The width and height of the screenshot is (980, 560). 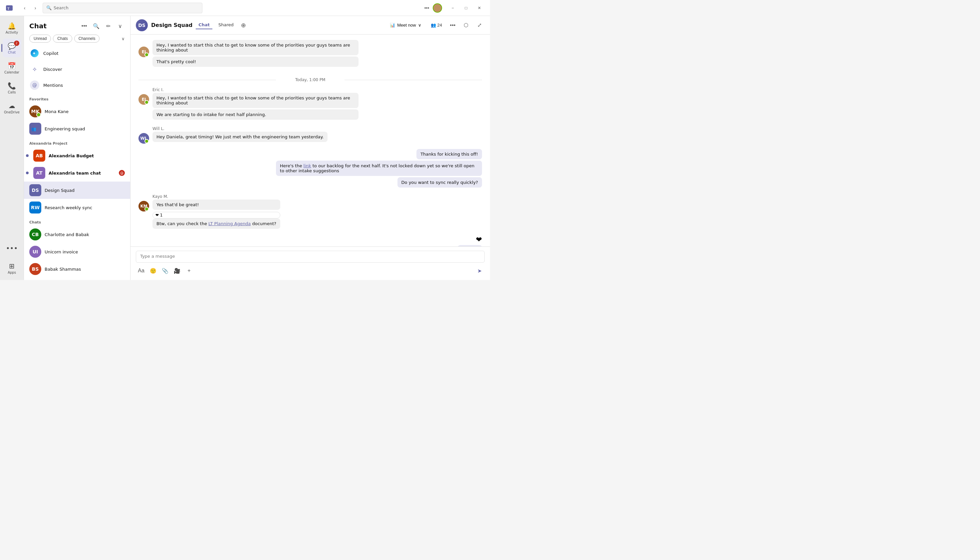 What do you see at coordinates (479, 240) in the screenshot?
I see `emoji-reaction: ❤️` at bounding box center [479, 240].